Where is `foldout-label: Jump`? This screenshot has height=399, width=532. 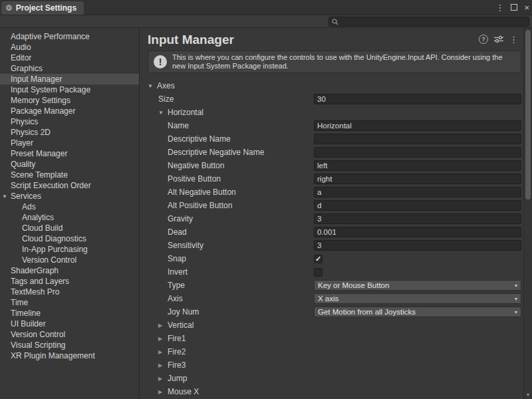
foldout-label: Jump is located at coordinates (177, 378).